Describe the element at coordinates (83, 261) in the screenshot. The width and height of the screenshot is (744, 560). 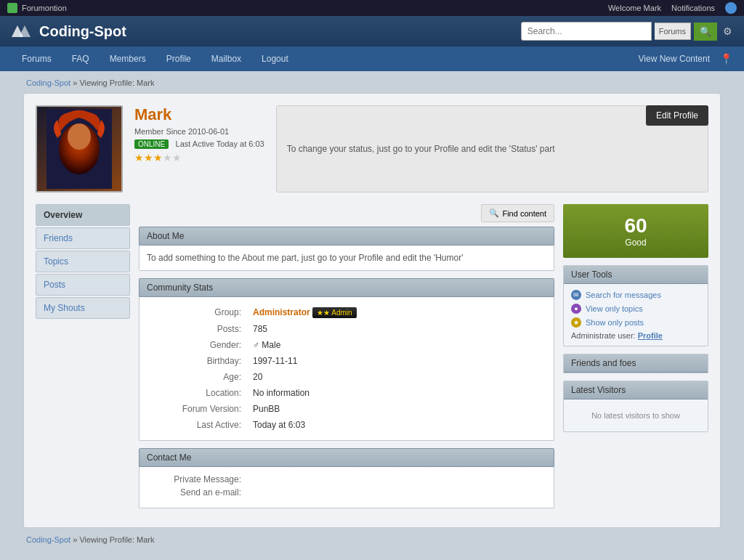
I see `sidebar-item-topics: Topics` at that location.